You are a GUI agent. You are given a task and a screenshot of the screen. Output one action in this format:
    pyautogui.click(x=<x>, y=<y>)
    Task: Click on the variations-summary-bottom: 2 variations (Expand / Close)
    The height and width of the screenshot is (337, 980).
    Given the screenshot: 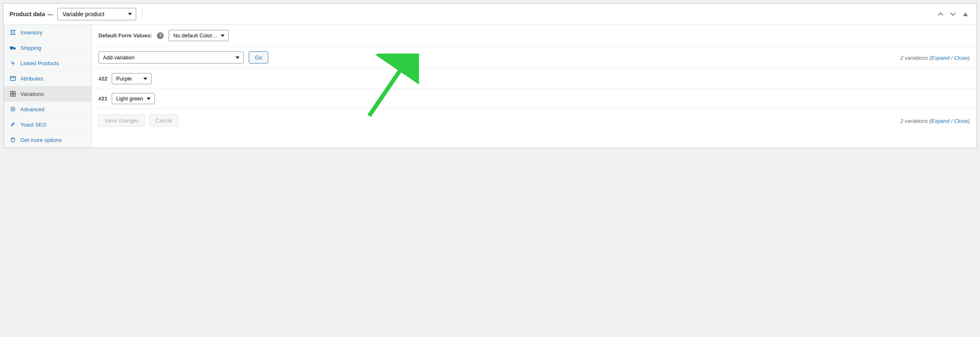 What is the action you would take?
    pyautogui.click(x=935, y=120)
    